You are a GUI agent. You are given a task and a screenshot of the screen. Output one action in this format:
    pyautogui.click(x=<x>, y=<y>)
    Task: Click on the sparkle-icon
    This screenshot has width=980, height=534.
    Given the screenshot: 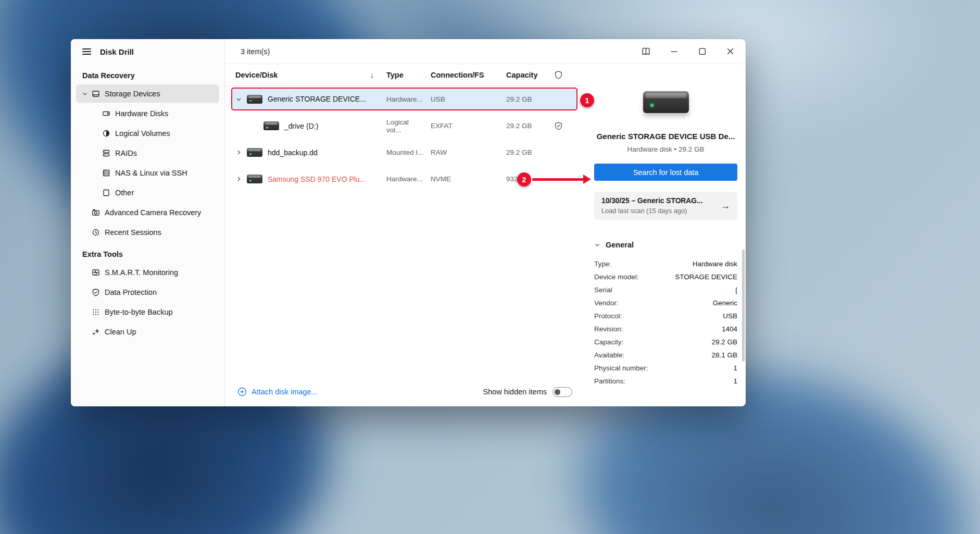 What is the action you would take?
    pyautogui.click(x=96, y=332)
    